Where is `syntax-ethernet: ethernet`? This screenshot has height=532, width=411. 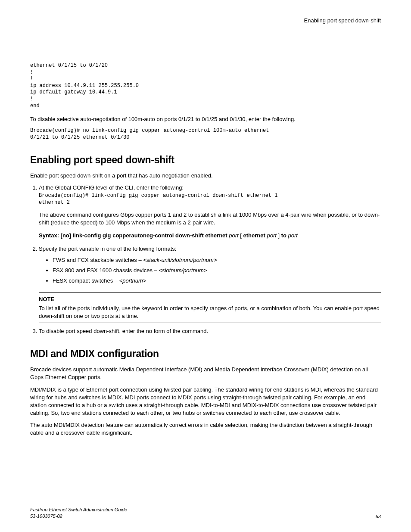 syntax-ethernet: ethernet is located at coordinates (255, 235).